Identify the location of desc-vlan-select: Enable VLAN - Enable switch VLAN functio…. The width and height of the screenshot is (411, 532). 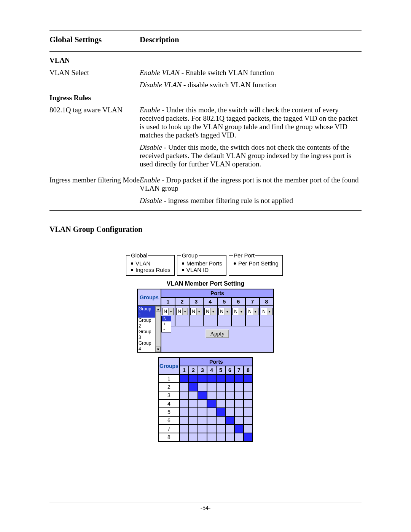
(250, 80).